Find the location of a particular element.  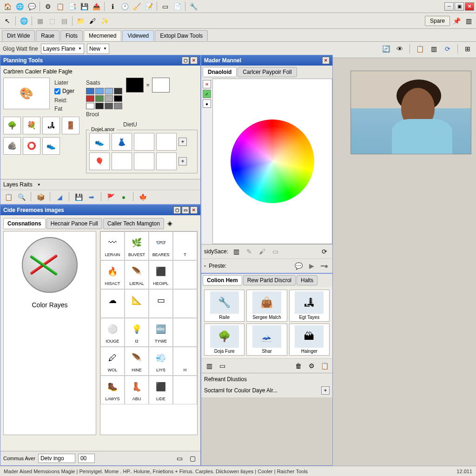

preview-thumbnail: 🎨 is located at coordinates (26, 93).